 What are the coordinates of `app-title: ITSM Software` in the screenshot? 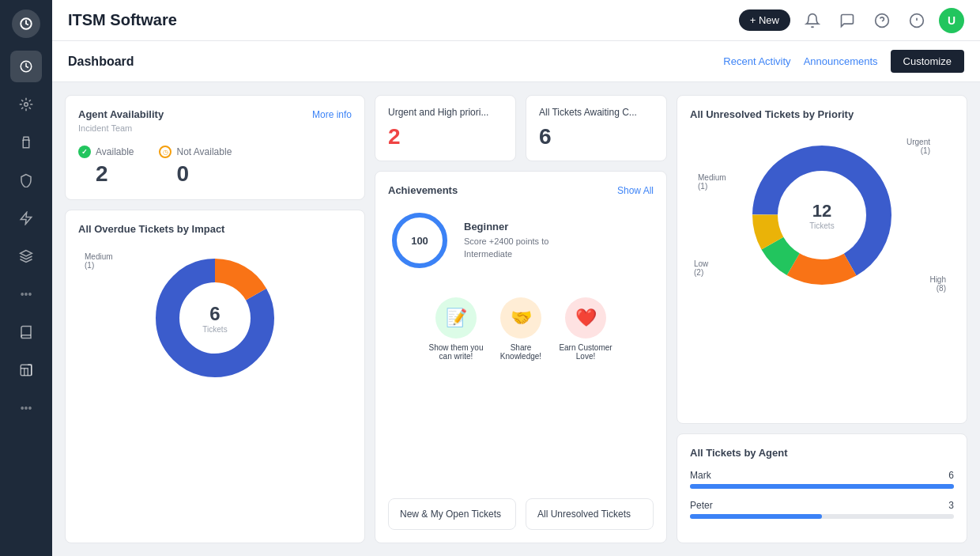 It's located at (398, 21).